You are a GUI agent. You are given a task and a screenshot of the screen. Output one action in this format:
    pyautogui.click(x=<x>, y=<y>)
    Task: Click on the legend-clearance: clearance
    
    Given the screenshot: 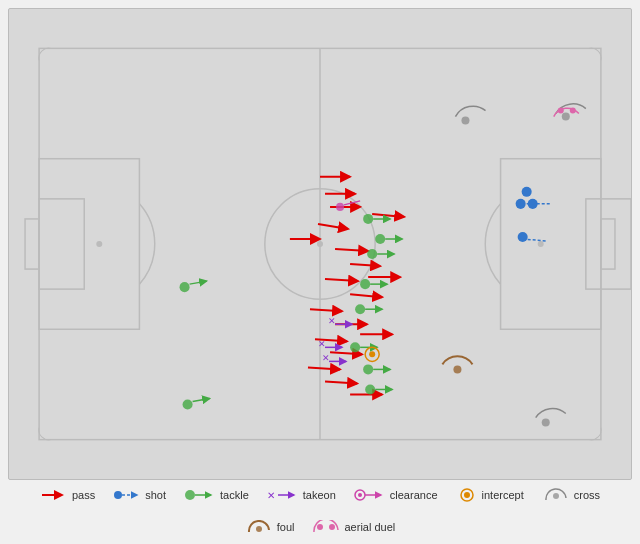 What is the action you would take?
    pyautogui.click(x=396, y=495)
    